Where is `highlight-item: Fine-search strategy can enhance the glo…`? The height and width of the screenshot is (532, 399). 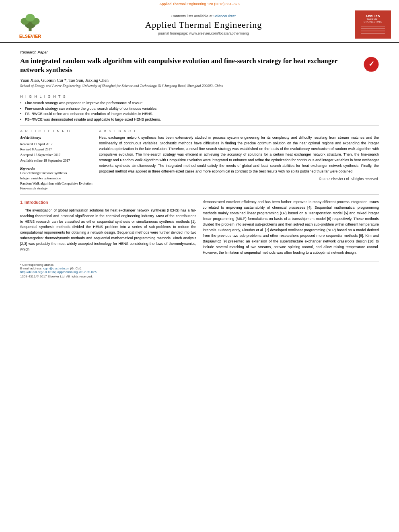
highlight-item: Fine-search strategy can enhance the glo… is located at coordinates (200, 109).